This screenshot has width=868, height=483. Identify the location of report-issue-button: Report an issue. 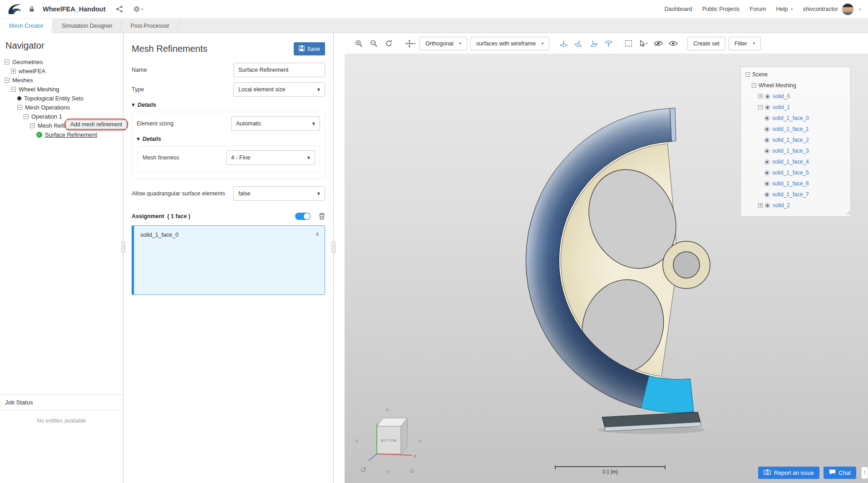
(789, 473).